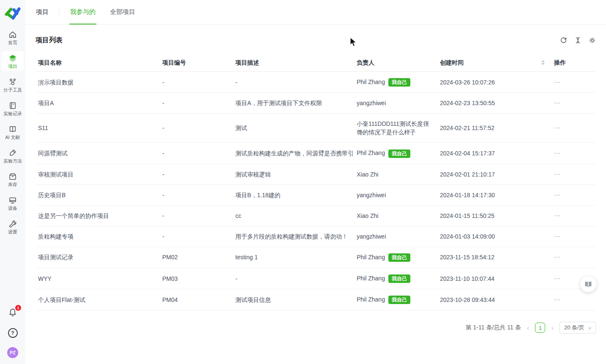 The height and width of the screenshot is (364, 606). Describe the element at coordinates (293, 62) in the screenshot. I see `column-header-desc: 项目描述` at that location.